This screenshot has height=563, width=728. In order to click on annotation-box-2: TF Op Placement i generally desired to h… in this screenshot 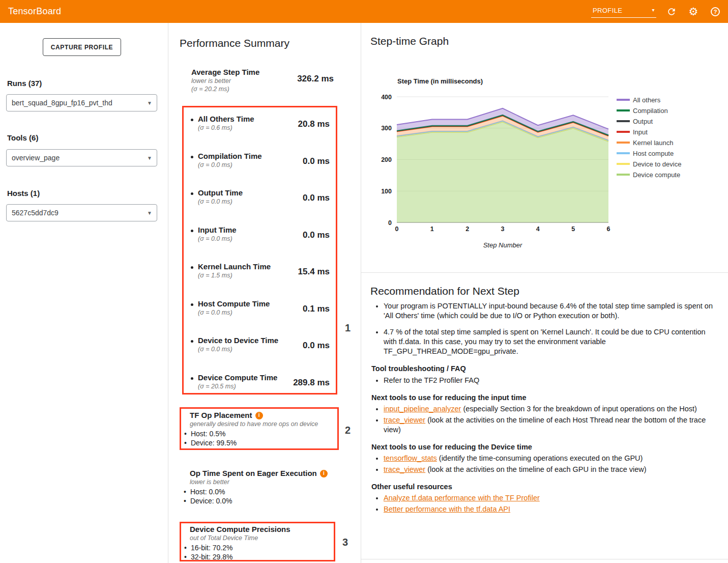, I will do `click(259, 429)`.